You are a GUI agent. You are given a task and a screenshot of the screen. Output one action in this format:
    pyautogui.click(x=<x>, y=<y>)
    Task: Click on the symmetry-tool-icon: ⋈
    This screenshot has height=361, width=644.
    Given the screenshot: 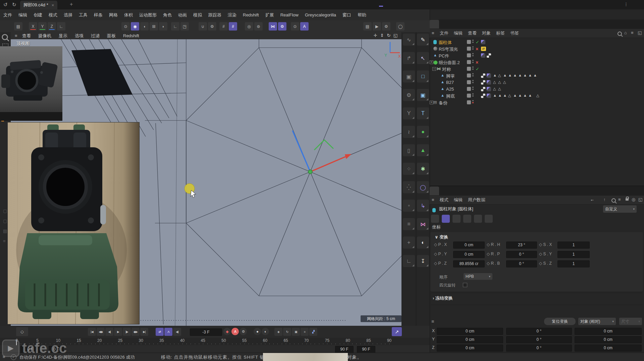 What is the action you would take?
    pyautogui.click(x=423, y=224)
    